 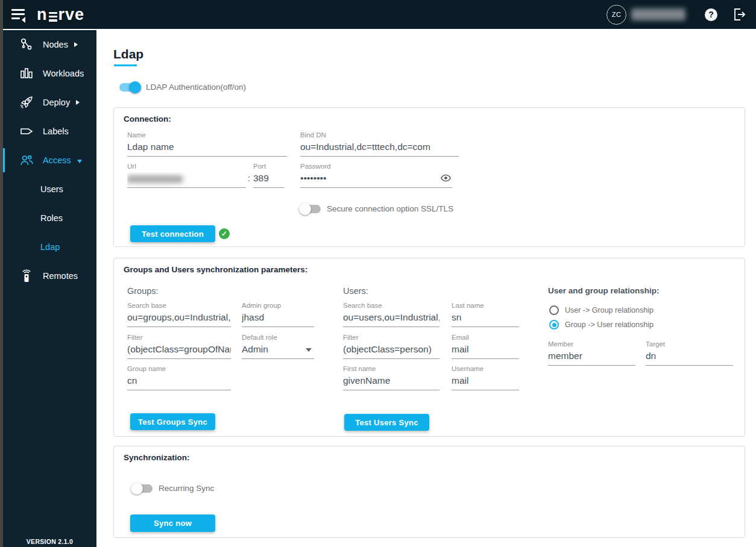 What do you see at coordinates (485, 306) in the screenshot?
I see `field-label: Last name` at bounding box center [485, 306].